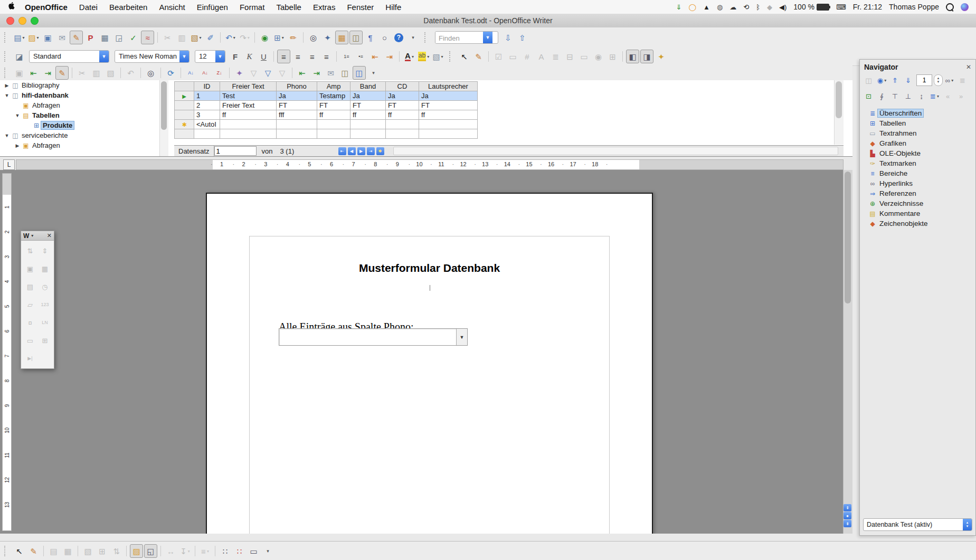  I want to click on edit-file-icon: ✎, so click(76, 37).